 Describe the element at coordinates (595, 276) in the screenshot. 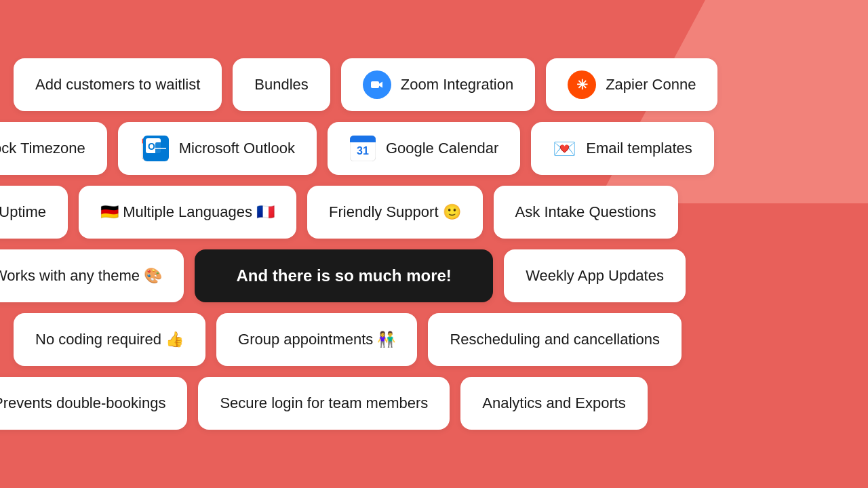

I see `weekly-updates-label: Weekly App Updates` at that location.